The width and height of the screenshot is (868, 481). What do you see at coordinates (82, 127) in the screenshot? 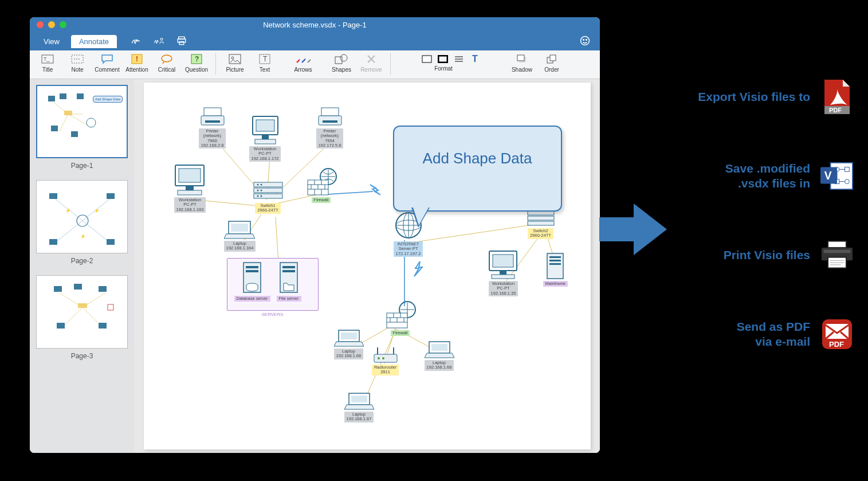
I see `thumbnail-page-1: Add Shape Data Page-1` at bounding box center [82, 127].